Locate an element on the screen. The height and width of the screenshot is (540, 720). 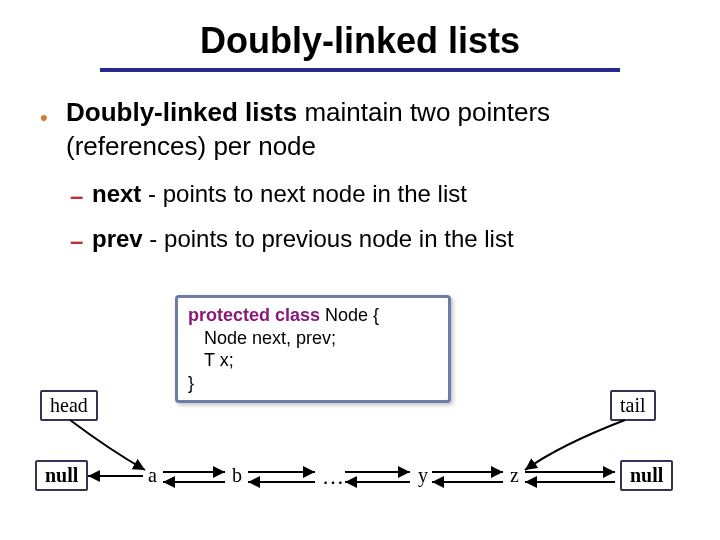
sub1-rest: - points to next node in the list is located at coordinates (304, 194).